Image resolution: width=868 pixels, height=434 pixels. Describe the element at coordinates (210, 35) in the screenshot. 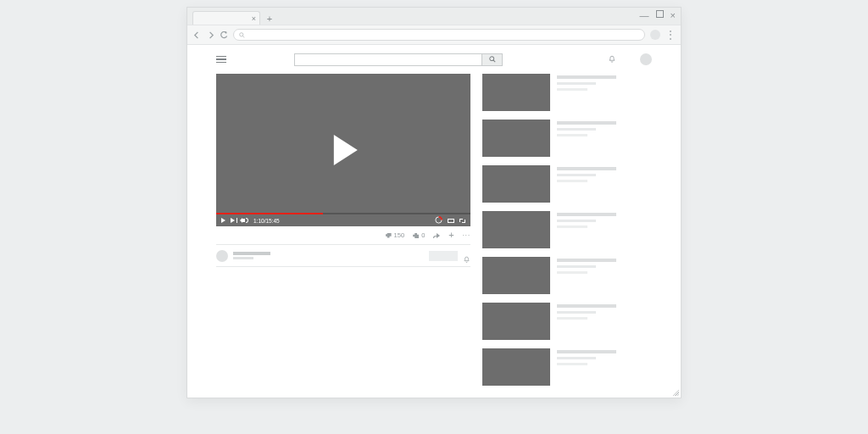

I see `forward-button` at that location.